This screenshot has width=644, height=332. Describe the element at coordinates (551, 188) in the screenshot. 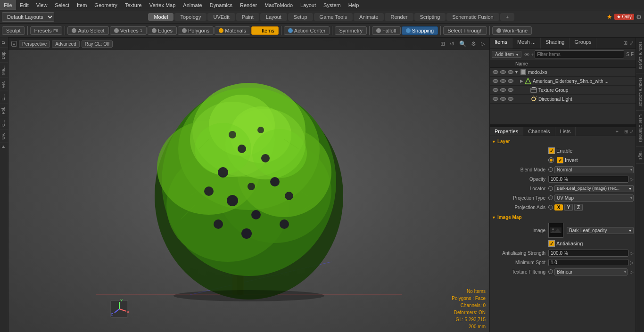

I see `locator-radio` at that location.